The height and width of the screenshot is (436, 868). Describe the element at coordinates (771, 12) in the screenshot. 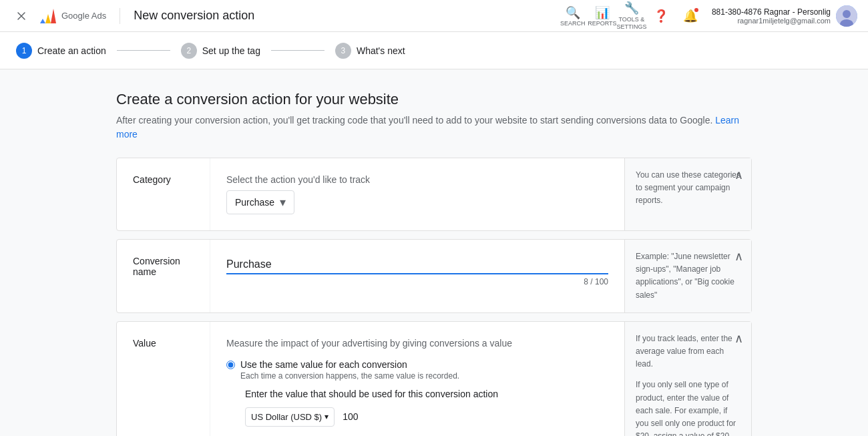

I see `user-name: 881-380-4876 Ragnar - Personlig` at that location.